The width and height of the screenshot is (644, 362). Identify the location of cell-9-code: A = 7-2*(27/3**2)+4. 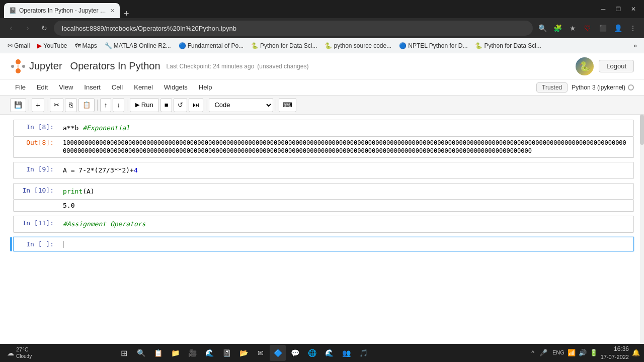
(346, 170).